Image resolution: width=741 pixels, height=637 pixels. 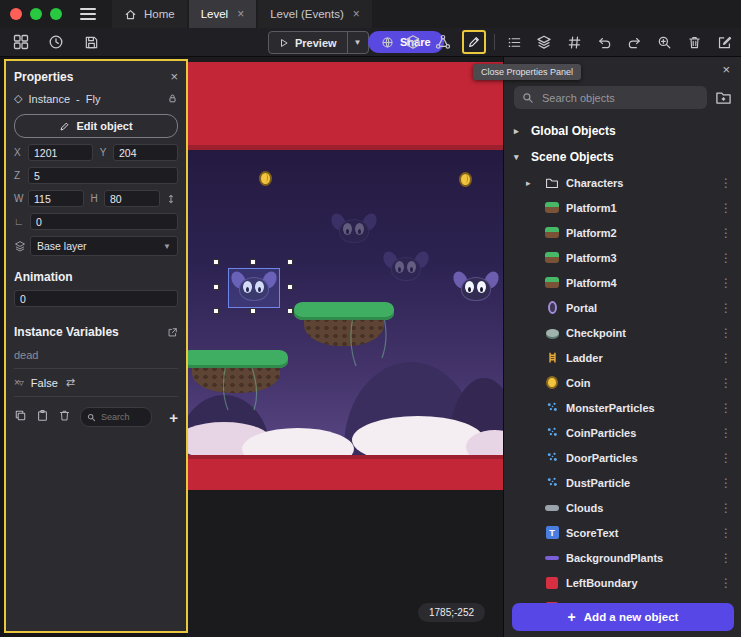 I want to click on window-controls, so click(x=36, y=14).